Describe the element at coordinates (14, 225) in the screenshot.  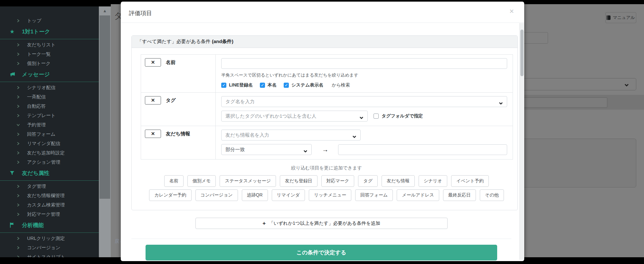
I see `flag-icon` at that location.